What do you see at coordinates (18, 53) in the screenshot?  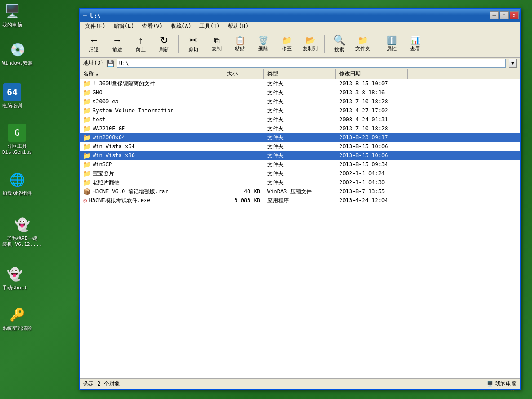 I see `desktop-icon-windows-install: 💿 Windows安装` at bounding box center [18, 53].